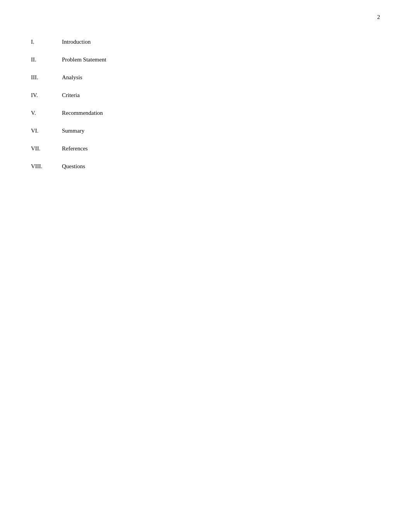 The height and width of the screenshot is (532, 411). Describe the element at coordinates (379, 17) in the screenshot. I see `page-number: 2` at that location.